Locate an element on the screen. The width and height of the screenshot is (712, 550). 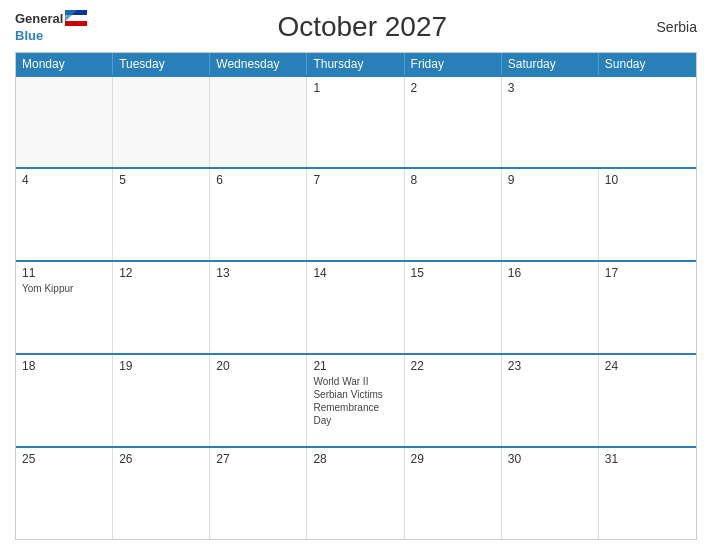
event-wwii: World War II Serbian Victims Remembrance… is located at coordinates (348, 401).